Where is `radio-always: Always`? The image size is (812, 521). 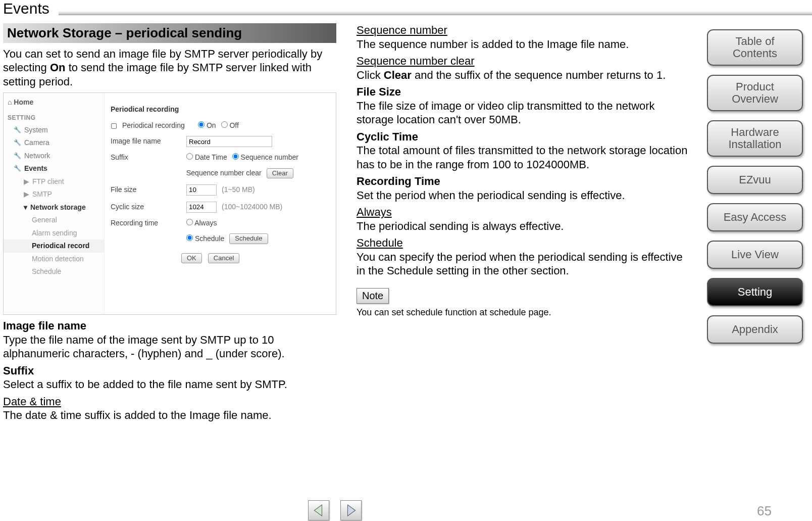 radio-always: Always is located at coordinates (201, 223).